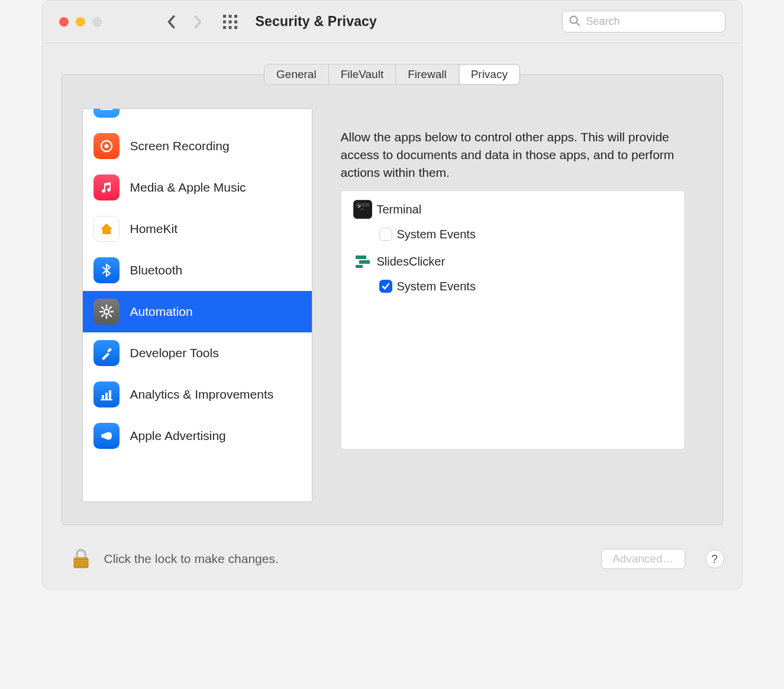 The width and height of the screenshot is (784, 689). I want to click on sidebar-item-label: HomeKit, so click(154, 229).